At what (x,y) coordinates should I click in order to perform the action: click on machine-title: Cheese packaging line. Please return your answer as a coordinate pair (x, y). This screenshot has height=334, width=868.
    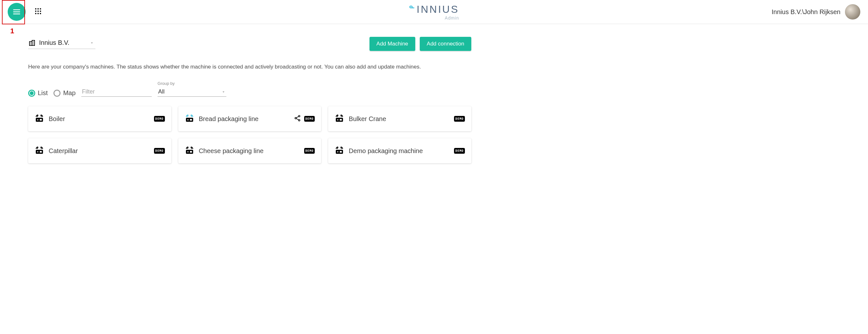
    Looking at the image, I should click on (231, 151).